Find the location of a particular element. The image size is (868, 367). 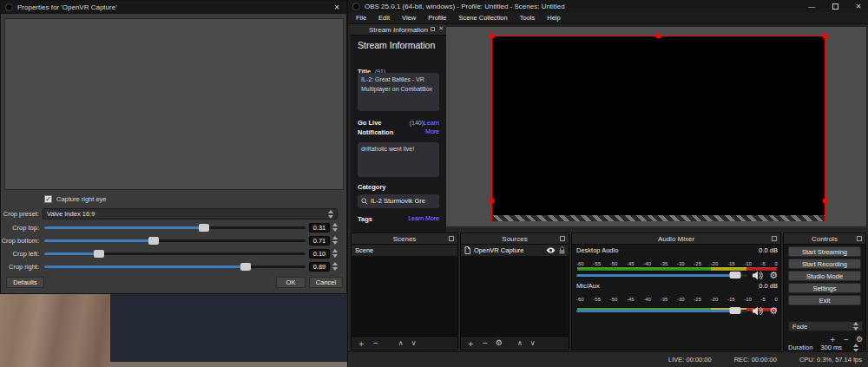

crop-top-spinner-icons is located at coordinates (335, 227).